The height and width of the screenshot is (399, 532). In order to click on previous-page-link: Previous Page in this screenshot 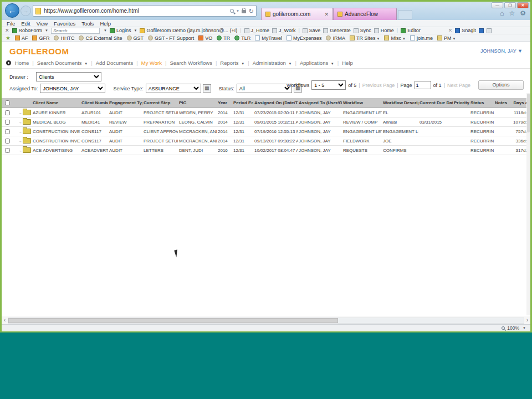, I will do `click(379, 85)`.